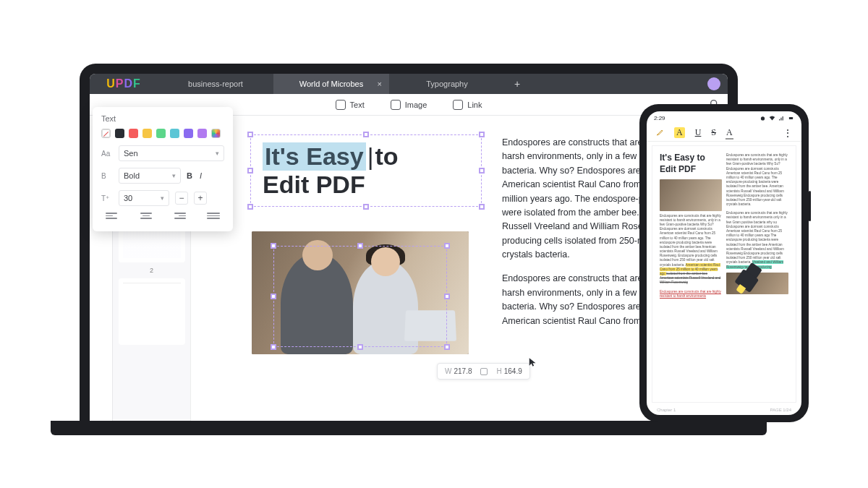  What do you see at coordinates (475, 105) in the screenshot?
I see `tool-label: Link` at bounding box center [475, 105].